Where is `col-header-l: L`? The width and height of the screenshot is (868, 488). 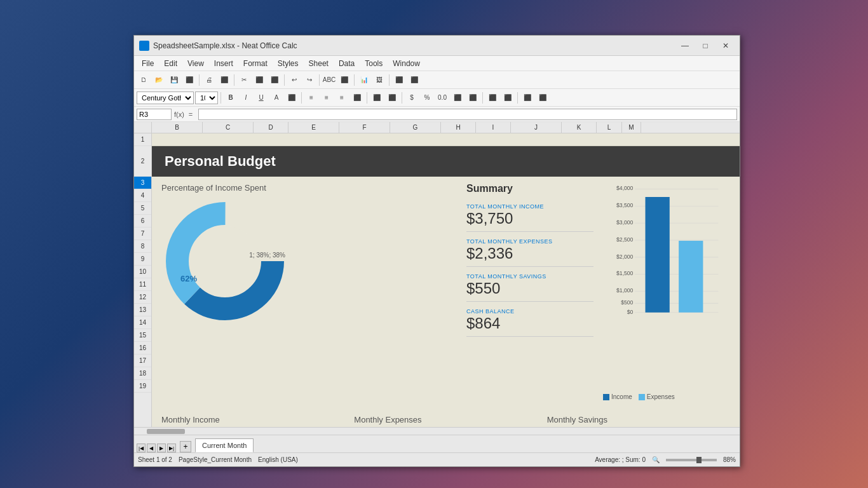
col-header-l: L is located at coordinates (609, 127).